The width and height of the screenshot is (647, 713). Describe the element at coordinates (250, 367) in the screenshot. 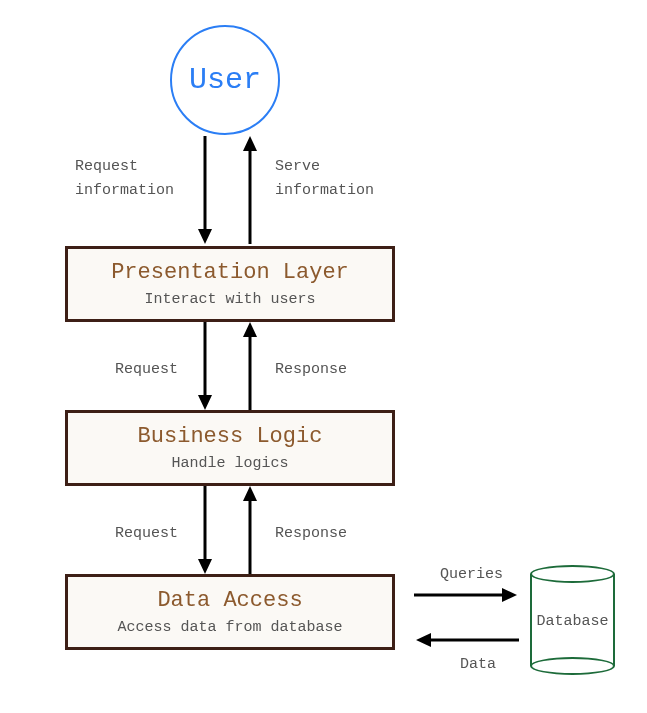

I see `arrow-business-to-presentation` at that location.